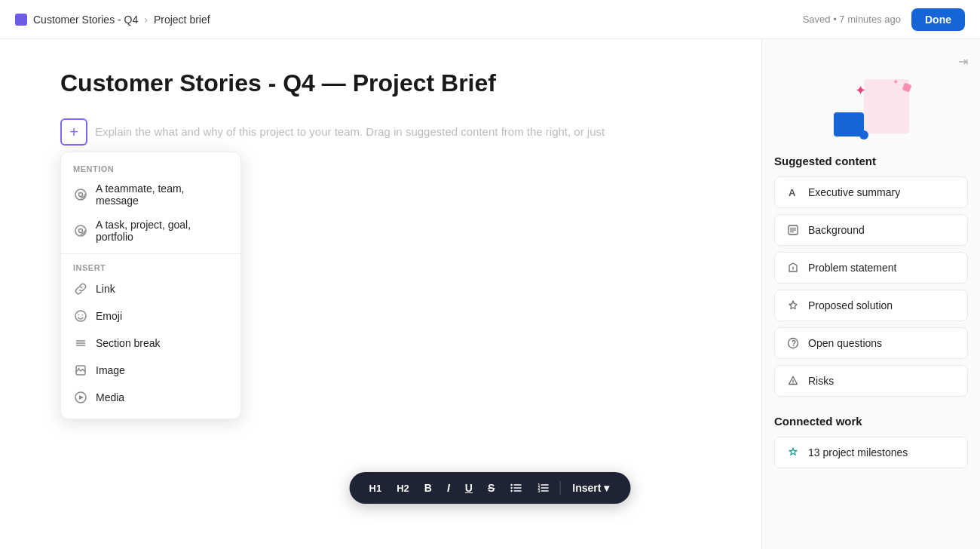 The image size is (980, 549). Describe the element at coordinates (871, 381) in the screenshot. I see `suggestion-risks: Risks` at that location.